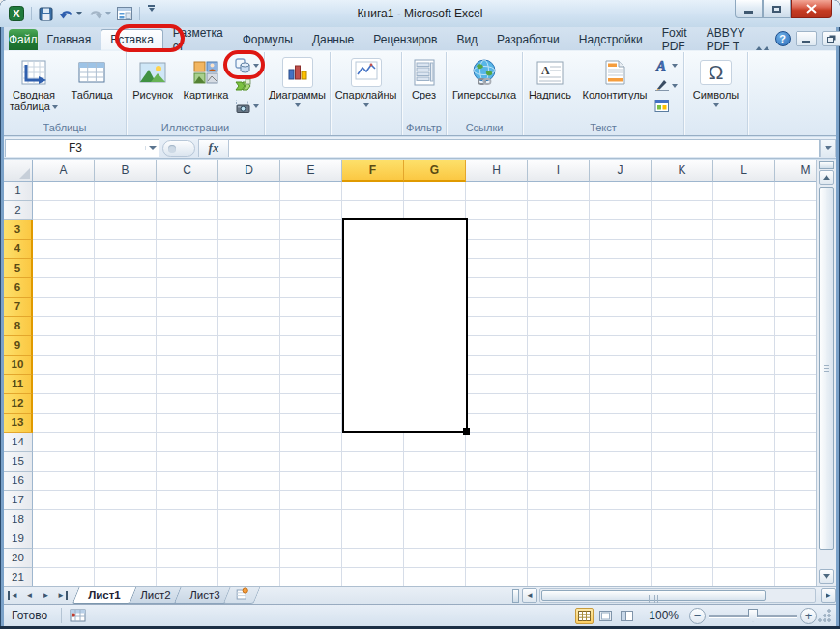 The width and height of the screenshot is (840, 629). I want to click on row-header-17: 17, so click(18, 500).